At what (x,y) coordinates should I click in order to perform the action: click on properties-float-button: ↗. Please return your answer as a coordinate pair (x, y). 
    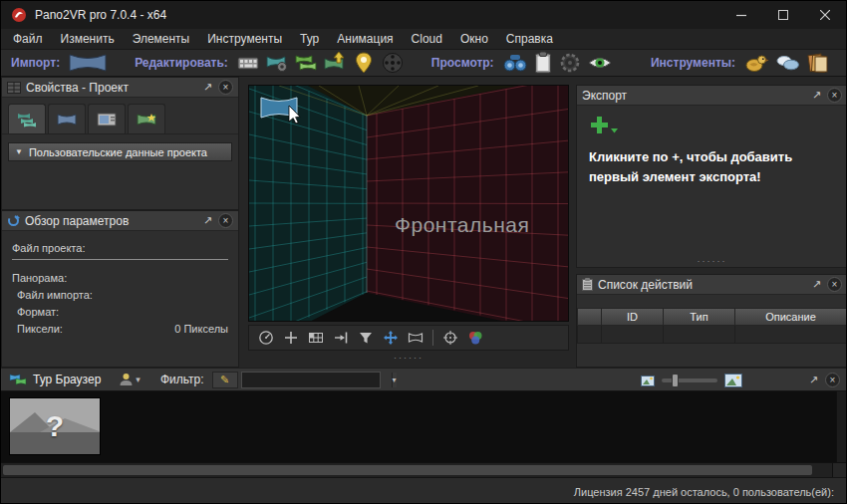
    Looking at the image, I should click on (207, 88).